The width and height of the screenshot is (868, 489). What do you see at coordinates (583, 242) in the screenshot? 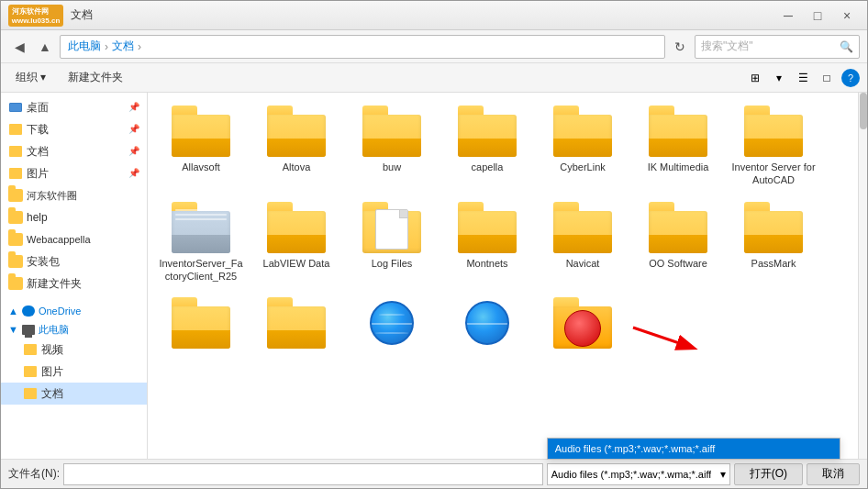
I see `file-item-navicat: Navicat` at bounding box center [583, 242].